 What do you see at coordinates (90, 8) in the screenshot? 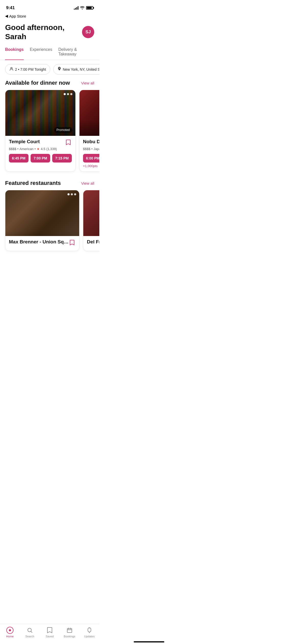
I see `battery-icon` at bounding box center [90, 8].